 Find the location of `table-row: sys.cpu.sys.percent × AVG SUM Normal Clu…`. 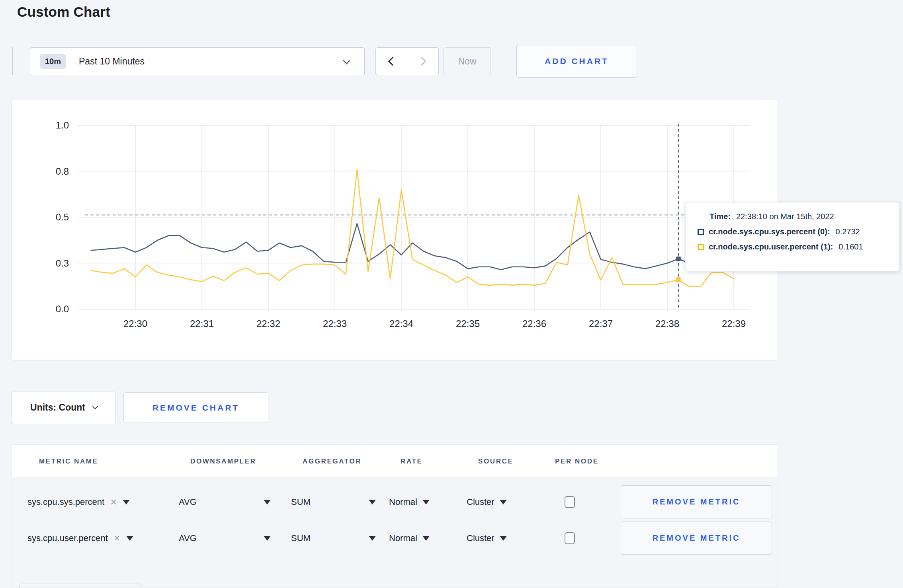

table-row: sys.cpu.sys.percent × AVG SUM Normal Clu… is located at coordinates (395, 502).